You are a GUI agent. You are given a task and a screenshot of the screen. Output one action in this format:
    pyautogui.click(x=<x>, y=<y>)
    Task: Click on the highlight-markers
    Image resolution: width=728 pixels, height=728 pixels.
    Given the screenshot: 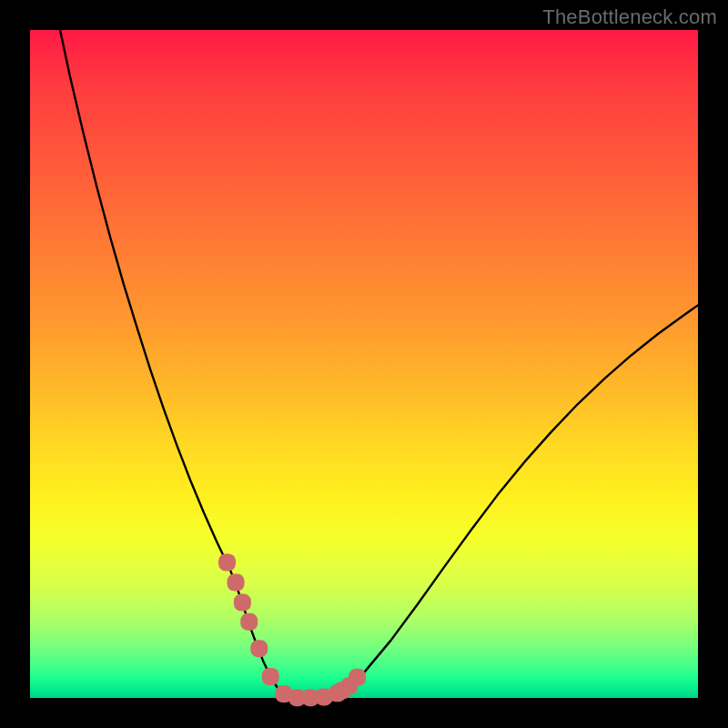 What is the action you would take?
    pyautogui.click(x=292, y=631)
    